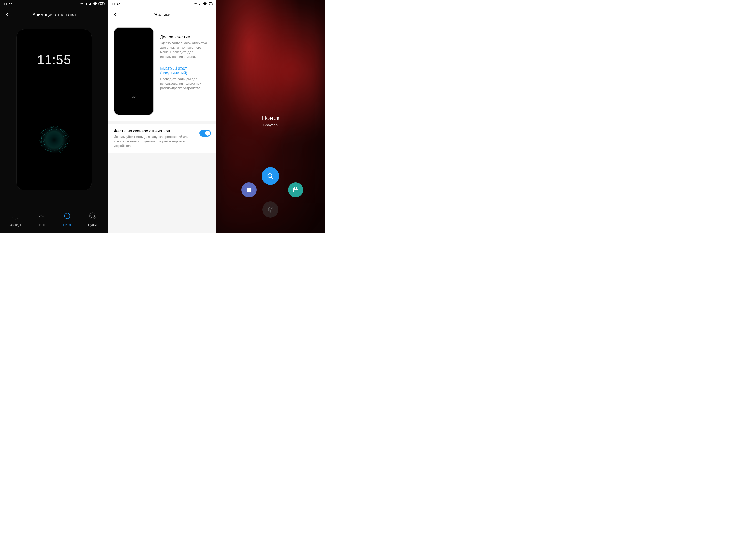 Image resolution: width=756 pixels, height=542 pixels. What do you see at coordinates (185, 37) in the screenshot?
I see `long-press-title: Долгое нажатие` at bounding box center [185, 37].